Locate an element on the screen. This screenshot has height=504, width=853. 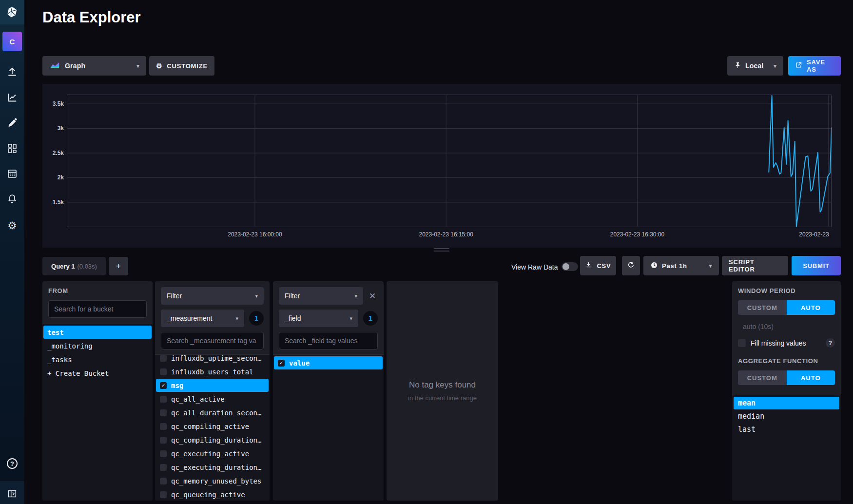
measurement-item: qc_all_active is located at coordinates (213, 399).